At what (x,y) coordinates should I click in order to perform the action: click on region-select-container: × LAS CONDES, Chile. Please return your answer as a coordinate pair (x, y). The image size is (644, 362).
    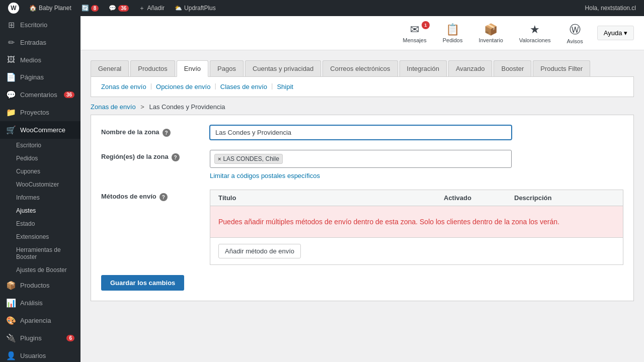
    Looking at the image, I should click on (361, 159).